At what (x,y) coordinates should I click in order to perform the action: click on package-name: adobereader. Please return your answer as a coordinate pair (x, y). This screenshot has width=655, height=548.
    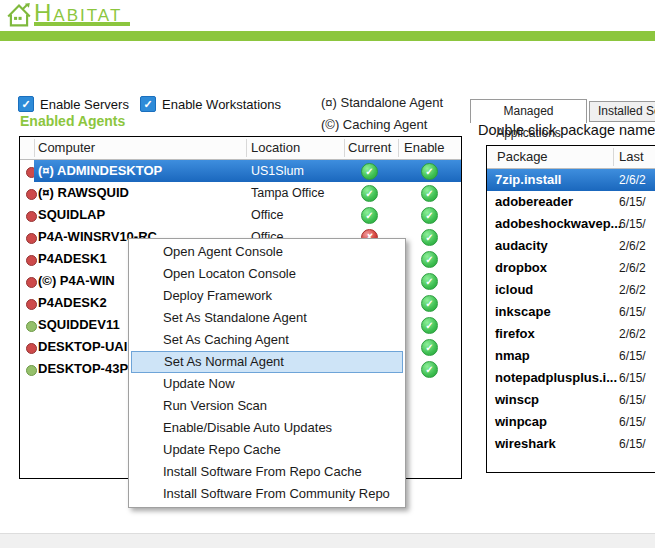
    Looking at the image, I should click on (534, 202).